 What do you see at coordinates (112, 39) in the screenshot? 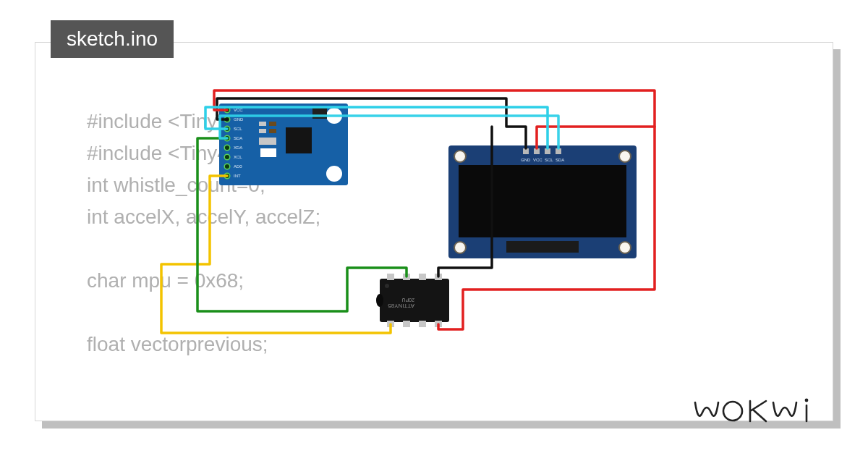
I see `file-tab: sketch.ino` at bounding box center [112, 39].